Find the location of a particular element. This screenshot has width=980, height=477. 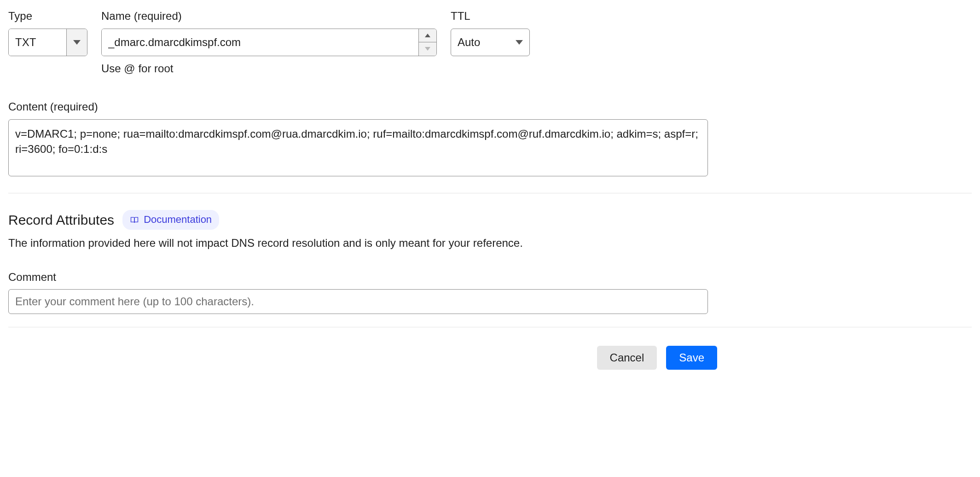

ttl-select: Auto is located at coordinates (490, 42).